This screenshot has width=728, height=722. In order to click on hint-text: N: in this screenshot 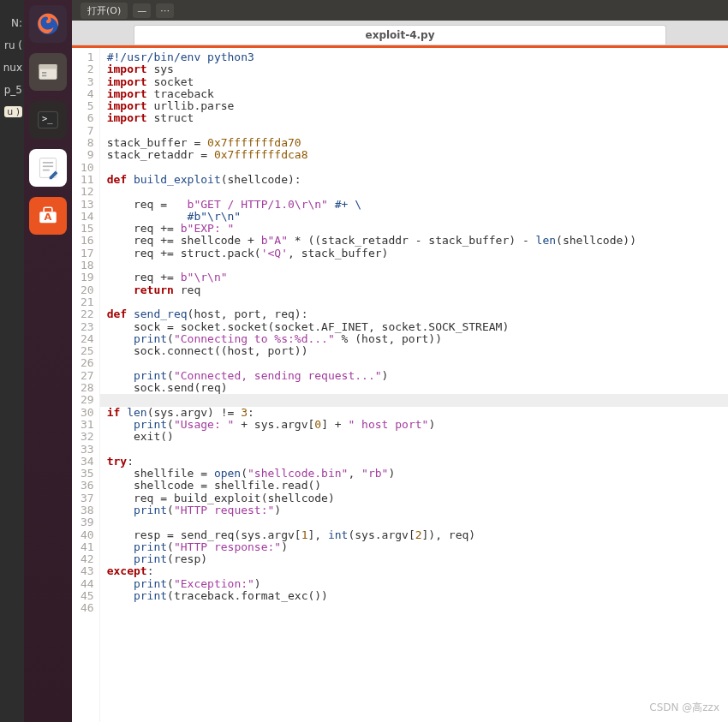, I will do `click(17, 23)`.